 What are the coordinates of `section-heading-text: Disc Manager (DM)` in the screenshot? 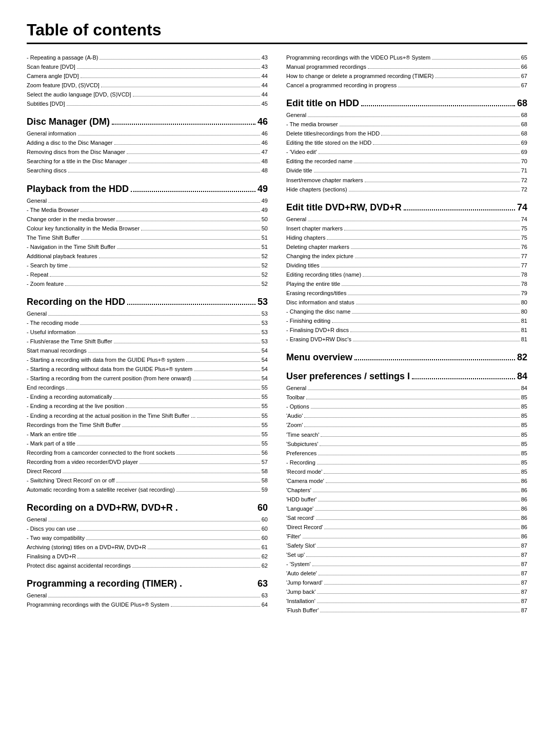 It's located at (68, 122).